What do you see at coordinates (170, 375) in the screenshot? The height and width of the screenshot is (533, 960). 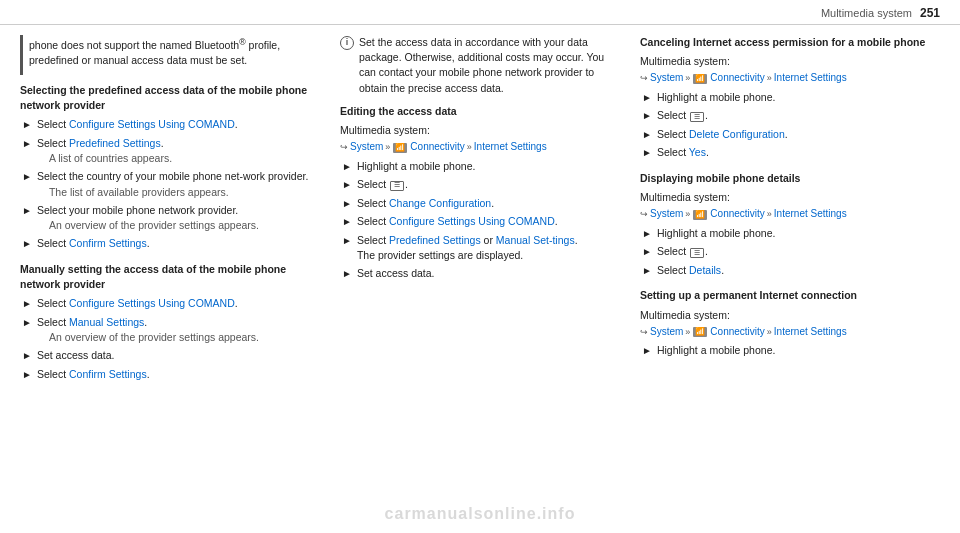 I see `list-item: ► Select Confirm Settings.` at bounding box center [170, 375].